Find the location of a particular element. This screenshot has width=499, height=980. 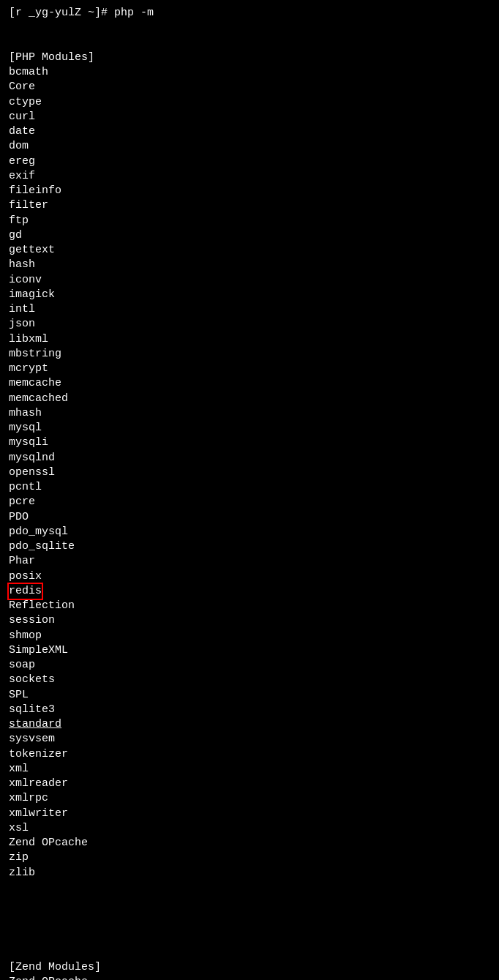

module-item: shmop is located at coordinates (250, 636).